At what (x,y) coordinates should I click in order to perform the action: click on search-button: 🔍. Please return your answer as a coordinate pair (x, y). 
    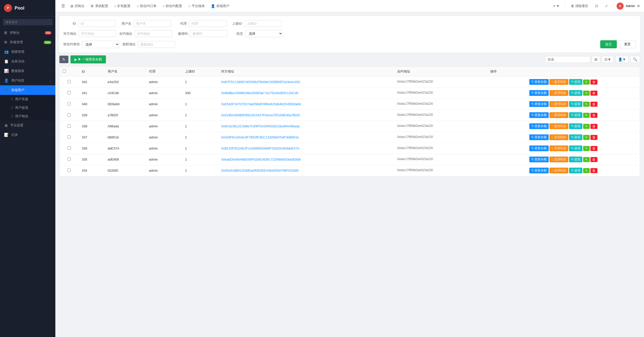
    Looking at the image, I should click on (635, 59).